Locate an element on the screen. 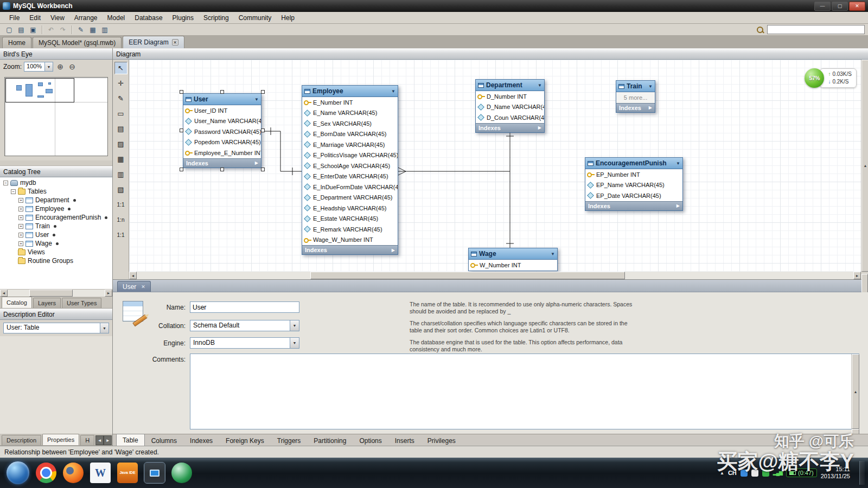 The image size is (868, 488). grid-icon: ▦ is located at coordinates (93, 30).